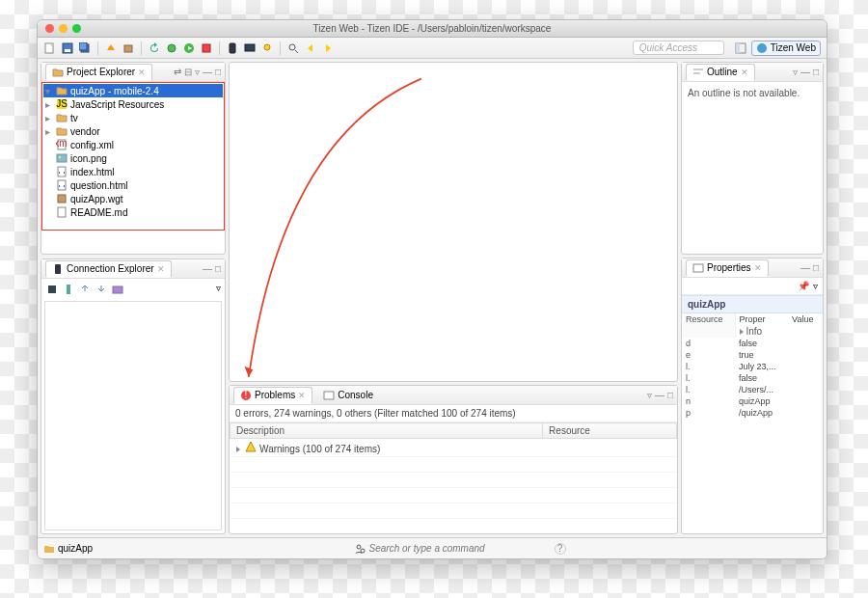 The width and height of the screenshot is (868, 598). Describe the element at coordinates (52, 289) in the screenshot. I see `emulator-mgr-icon` at that location.